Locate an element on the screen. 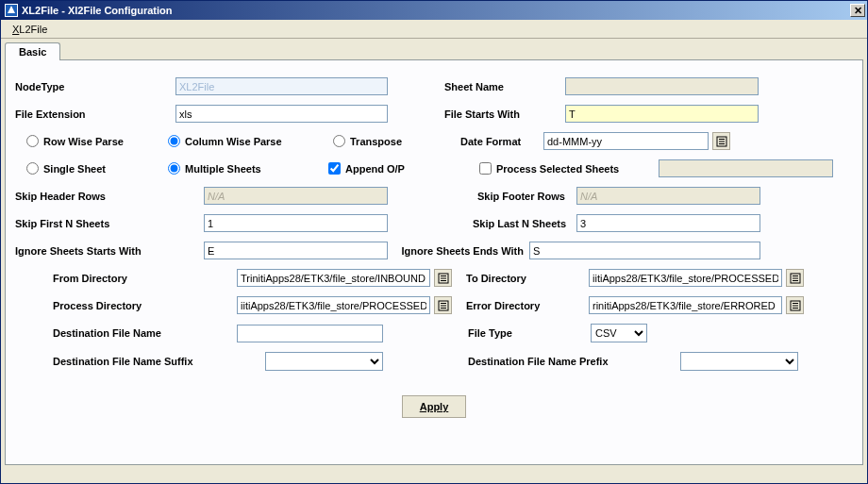 The height and width of the screenshot is (484, 868). error-dir-browse-button is located at coordinates (794, 306).